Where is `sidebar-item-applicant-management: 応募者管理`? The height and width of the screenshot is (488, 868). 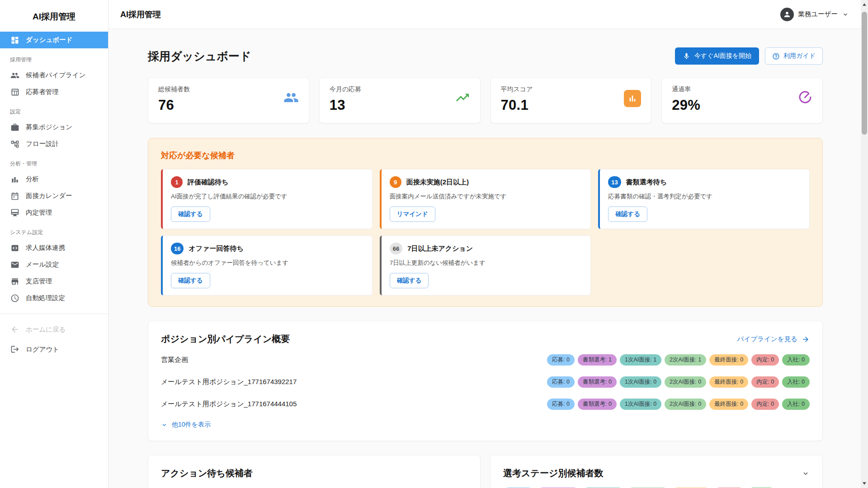
sidebar-item-applicant-management: 応募者管理 is located at coordinates (54, 92).